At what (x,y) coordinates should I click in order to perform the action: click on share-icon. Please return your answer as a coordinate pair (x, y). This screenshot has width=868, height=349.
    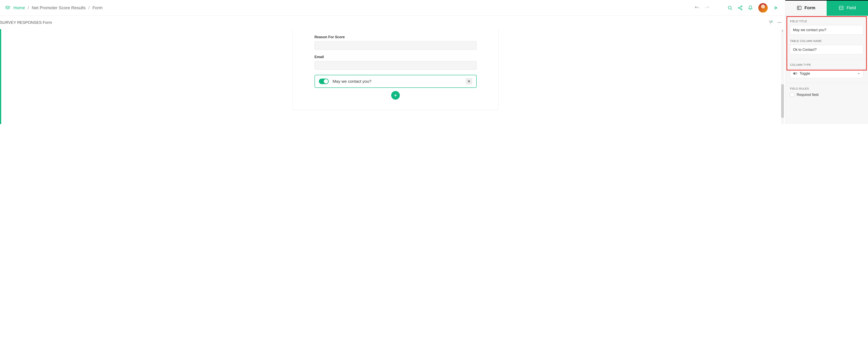
    Looking at the image, I should click on (740, 8).